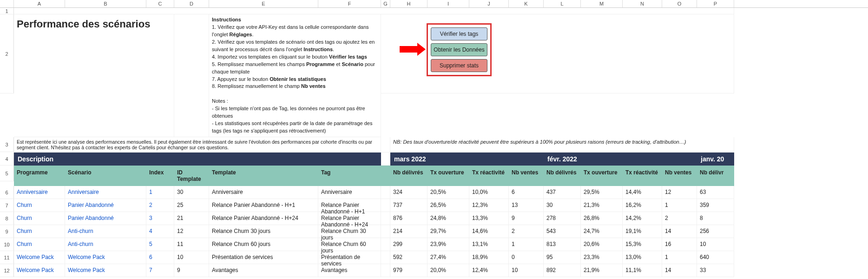  Describe the element at coordinates (489, 219) in the screenshot. I see `cell-tx-reactivite: 13,3%` at that location.